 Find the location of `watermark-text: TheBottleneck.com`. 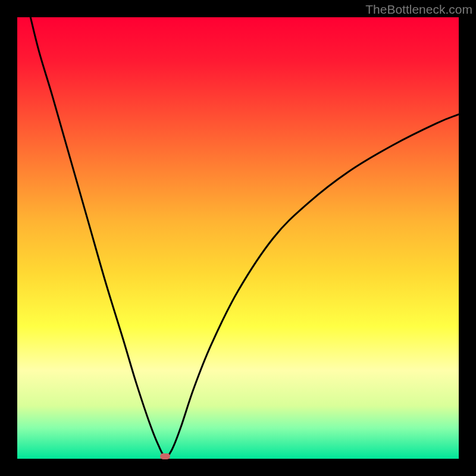

watermark-text: TheBottleneck.com is located at coordinates (419, 10).